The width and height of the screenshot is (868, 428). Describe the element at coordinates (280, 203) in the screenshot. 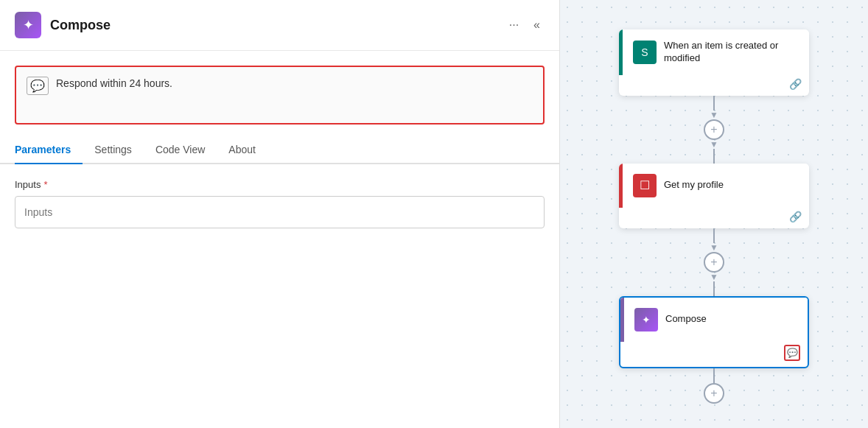

I see `inputs-section: Inputs *` at that location.